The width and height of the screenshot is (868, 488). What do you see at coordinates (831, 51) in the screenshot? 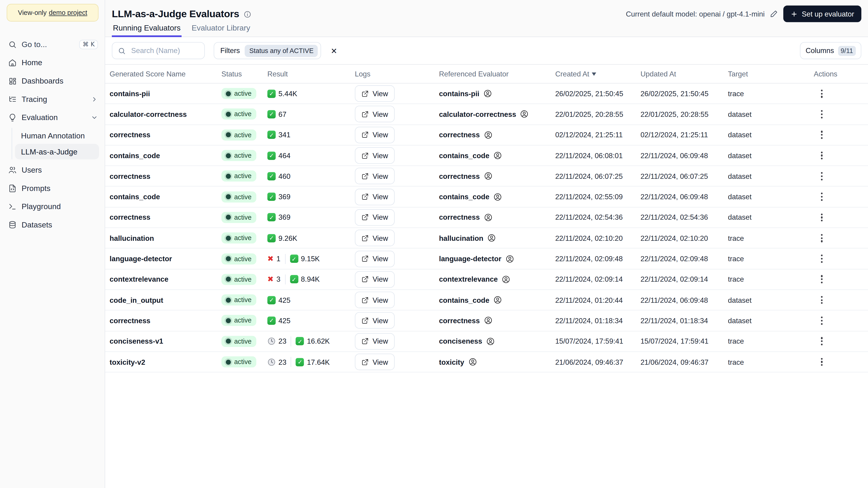
I see `columns-button: Columns 9/11` at bounding box center [831, 51].